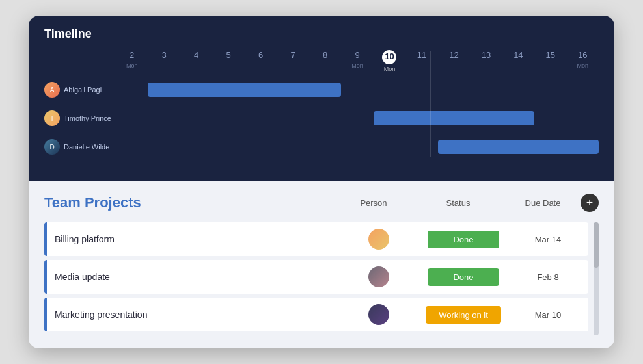 This screenshot has height=364, width=643. I want to click on day-col-10: 10Mon, so click(389, 62).